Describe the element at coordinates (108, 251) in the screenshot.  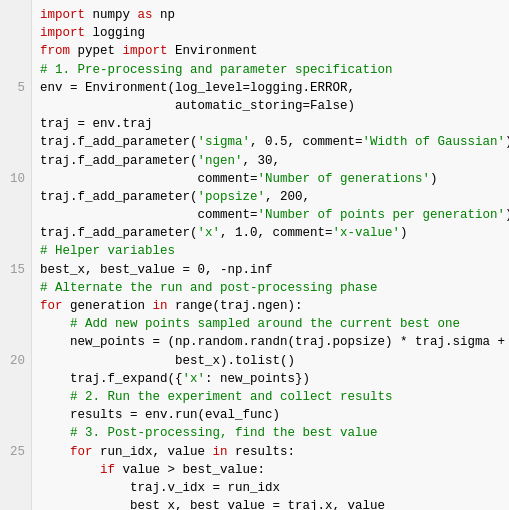
I see `code-segment: # Helper variables` at that location.